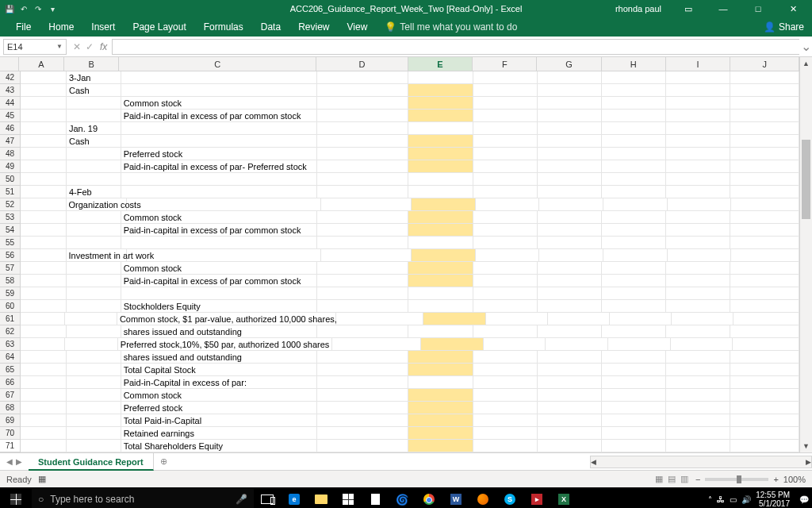  I want to click on cancel-formula-icon: ✕, so click(77, 47).